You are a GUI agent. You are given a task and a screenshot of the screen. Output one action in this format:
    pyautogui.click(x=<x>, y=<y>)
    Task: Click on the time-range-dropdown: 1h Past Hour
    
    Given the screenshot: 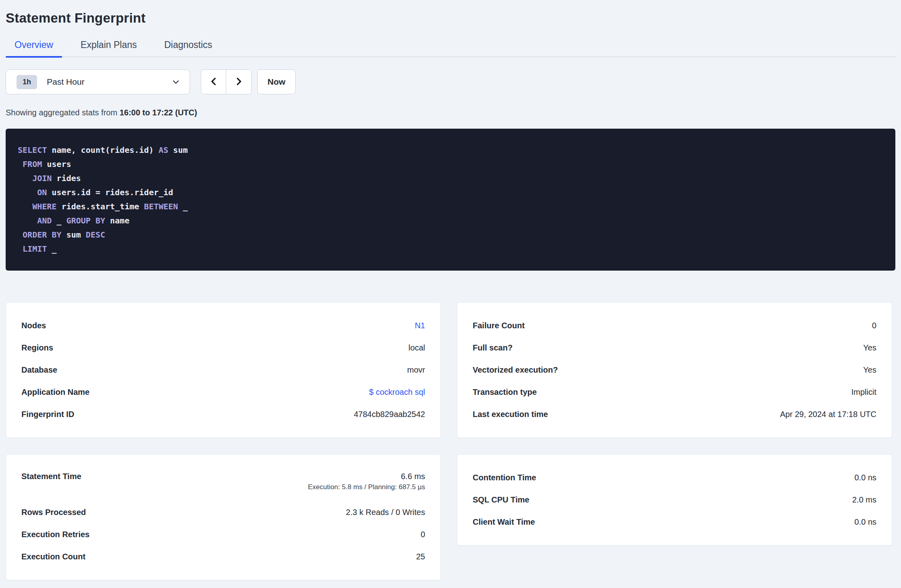 What is the action you would take?
    pyautogui.click(x=98, y=82)
    